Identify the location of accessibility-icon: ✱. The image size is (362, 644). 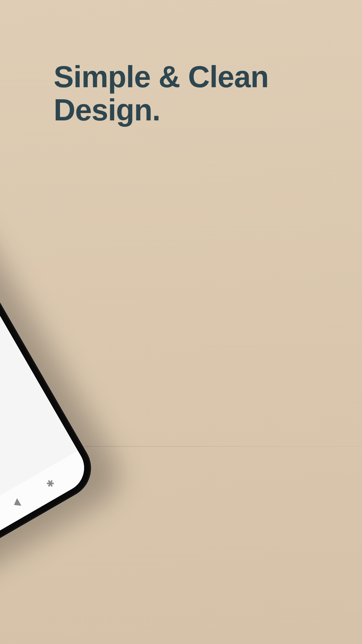
(51, 484).